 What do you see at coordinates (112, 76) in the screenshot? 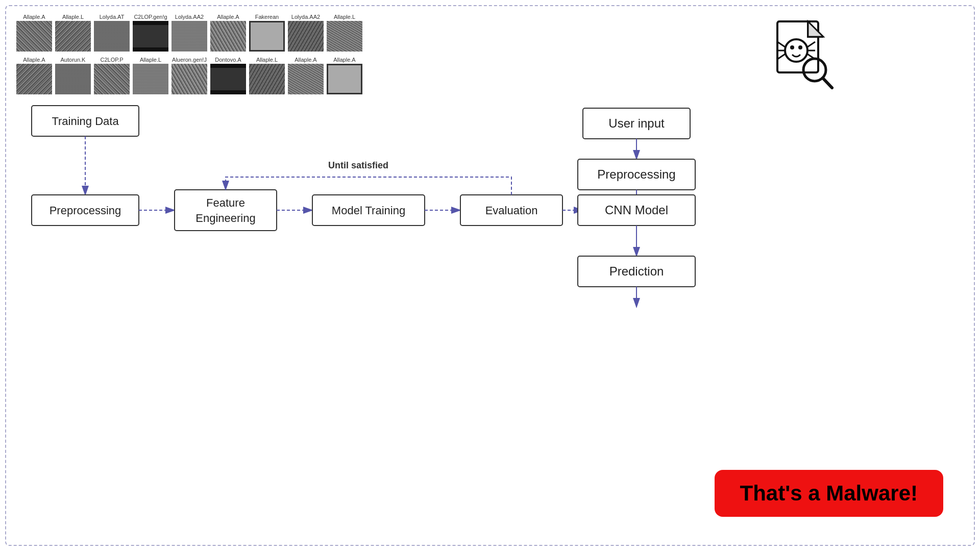
I see `list-item: C2LOP.P` at bounding box center [112, 76].